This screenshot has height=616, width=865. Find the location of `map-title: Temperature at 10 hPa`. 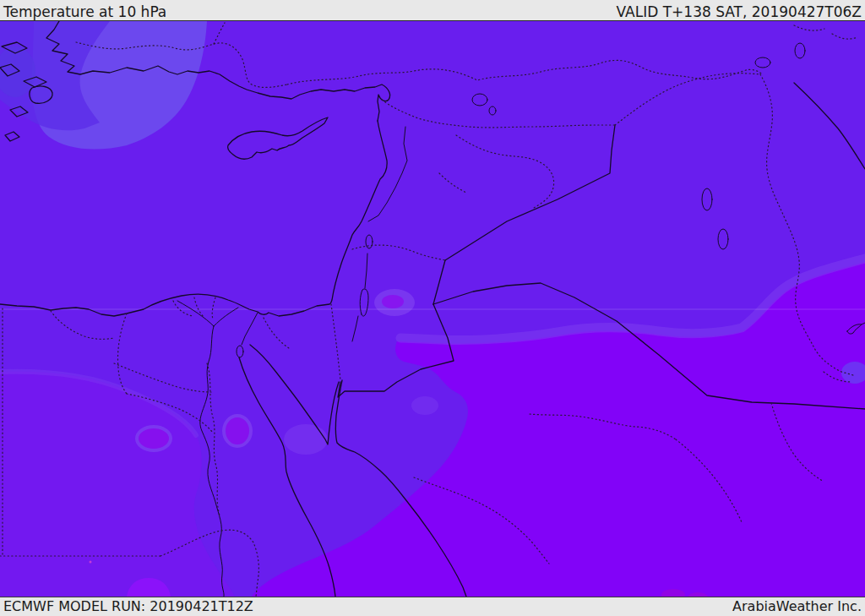

map-title: Temperature at 10 hPa is located at coordinates (84, 12).